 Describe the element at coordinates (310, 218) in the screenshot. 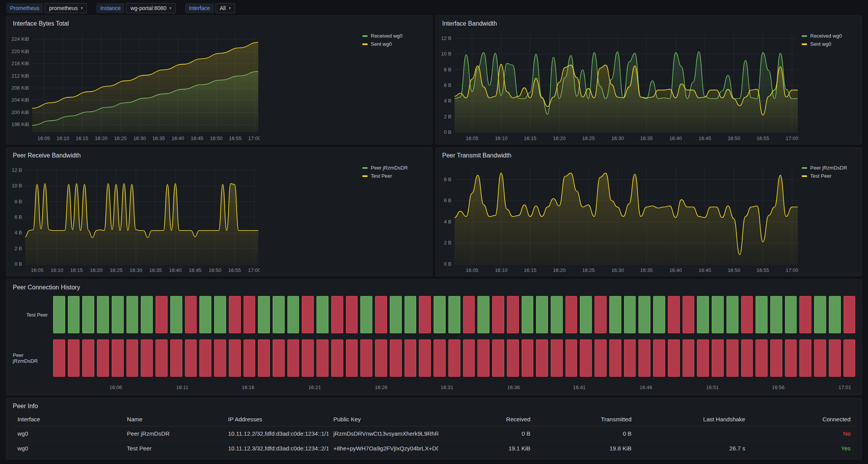

I see `spacer` at that location.